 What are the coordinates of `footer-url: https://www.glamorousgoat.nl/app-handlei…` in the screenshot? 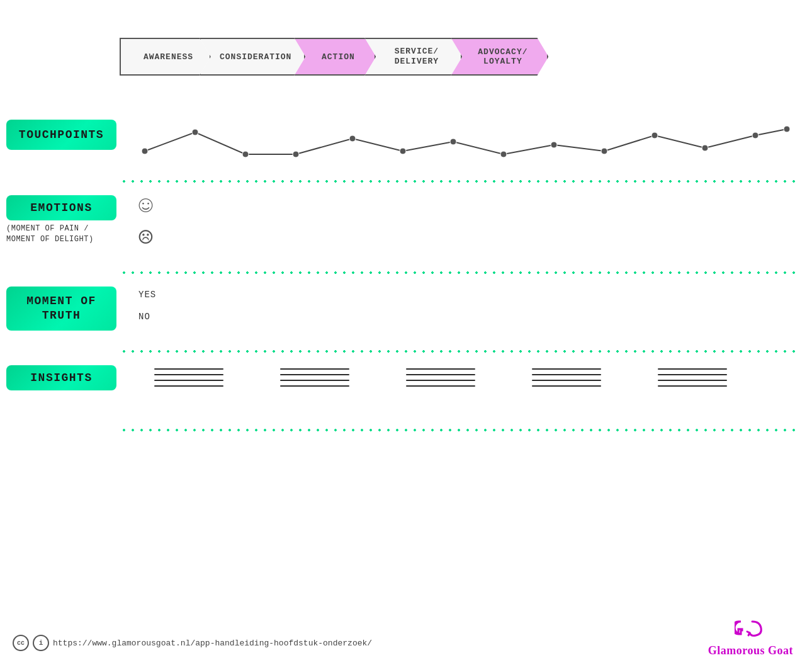 It's located at (213, 644).